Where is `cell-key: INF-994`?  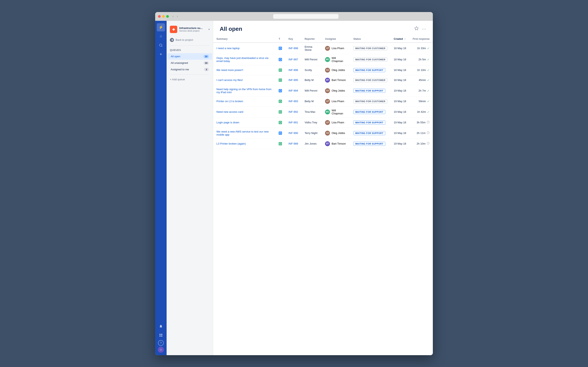 cell-key: INF-994 is located at coordinates (293, 91).